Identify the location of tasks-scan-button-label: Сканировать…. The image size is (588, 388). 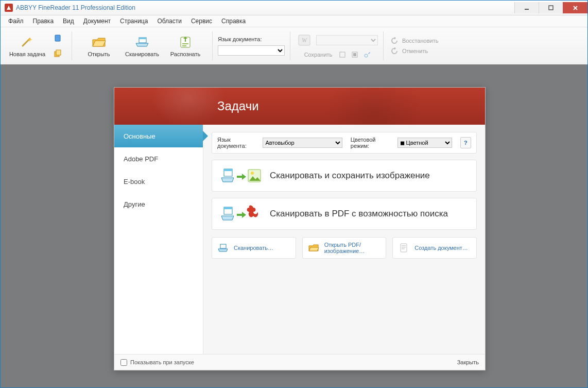
(253, 248).